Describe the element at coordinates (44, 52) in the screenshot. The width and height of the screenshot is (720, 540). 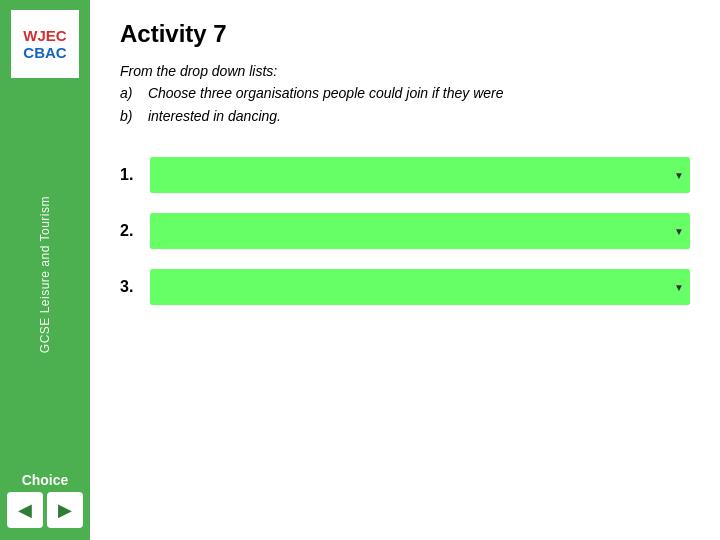
I see `logo-bottom: CBAC` at that location.